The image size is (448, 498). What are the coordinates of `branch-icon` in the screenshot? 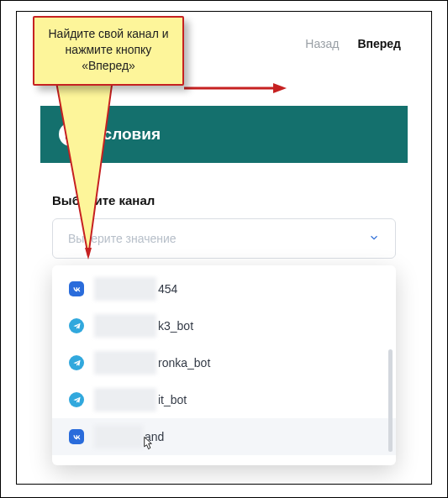 It's located at (71, 134).